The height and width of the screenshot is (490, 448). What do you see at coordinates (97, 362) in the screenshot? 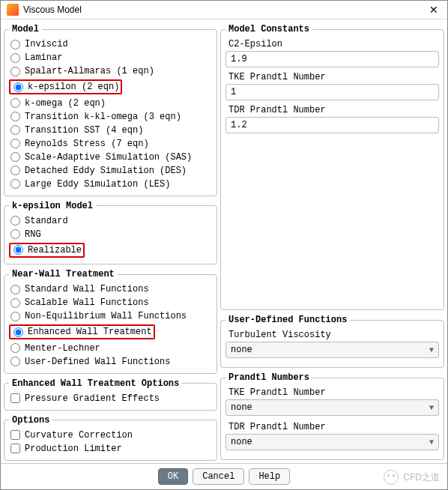
I see `nwt-label: User-Defined Wall Functions` at bounding box center [97, 362].